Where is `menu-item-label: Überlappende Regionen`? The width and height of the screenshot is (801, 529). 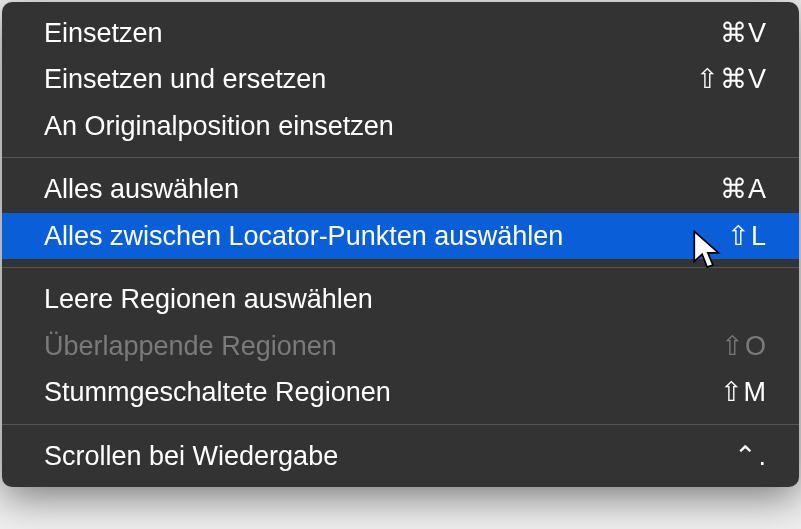
menu-item-label: Überlappende Regionen is located at coordinates (372, 346).